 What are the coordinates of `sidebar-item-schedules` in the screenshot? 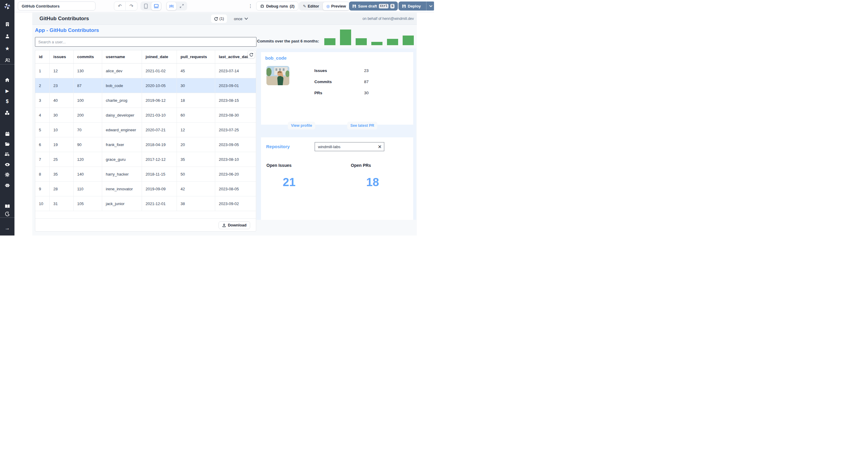 It's located at (7, 134).